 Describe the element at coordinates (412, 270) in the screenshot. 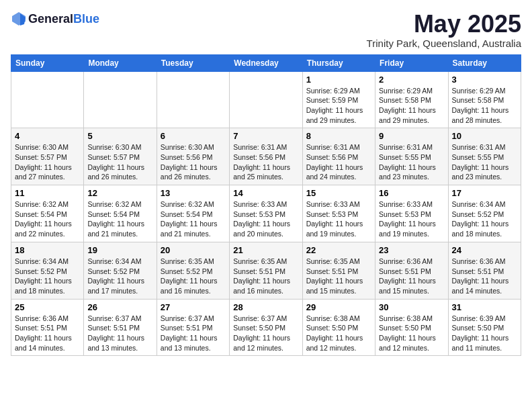

I see `calendar-cell: 23Sunrise: 6:36 AM Sunset: 5:51 PM Dayli…` at that location.